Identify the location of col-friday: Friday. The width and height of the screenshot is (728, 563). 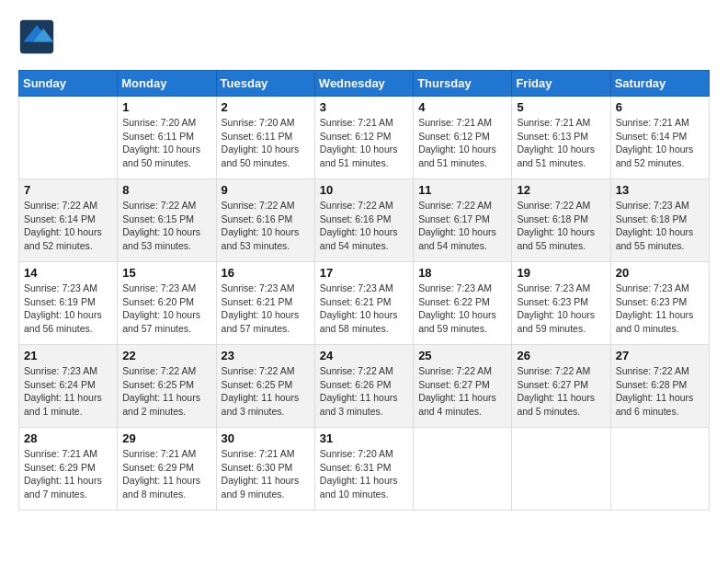
(561, 84).